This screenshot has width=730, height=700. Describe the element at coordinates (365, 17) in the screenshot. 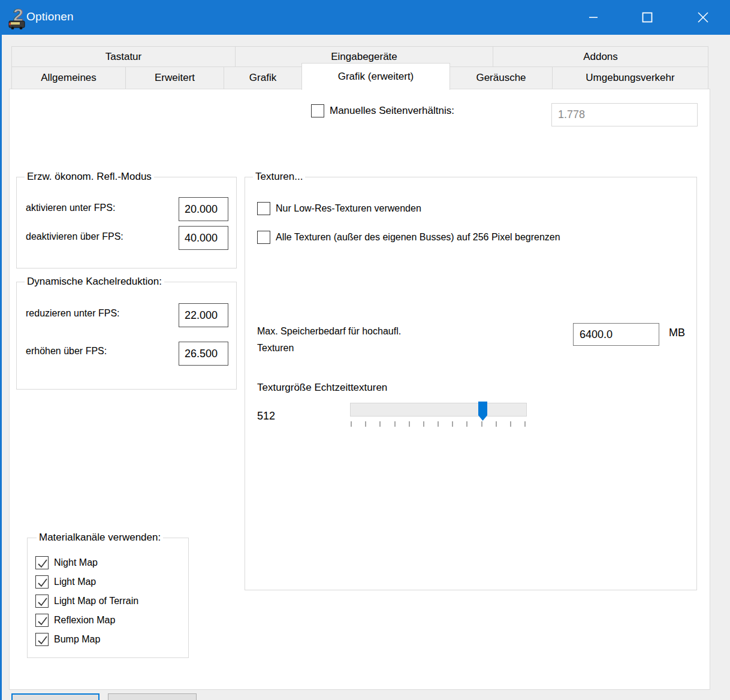

I see `titlebar: 2 Optionen` at that location.